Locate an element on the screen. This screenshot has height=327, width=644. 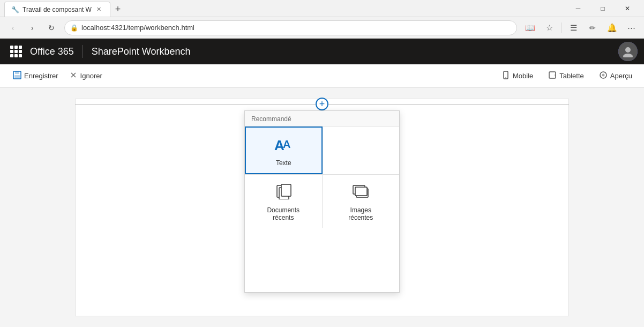
maximize-button: □ is located at coordinates (603, 9).